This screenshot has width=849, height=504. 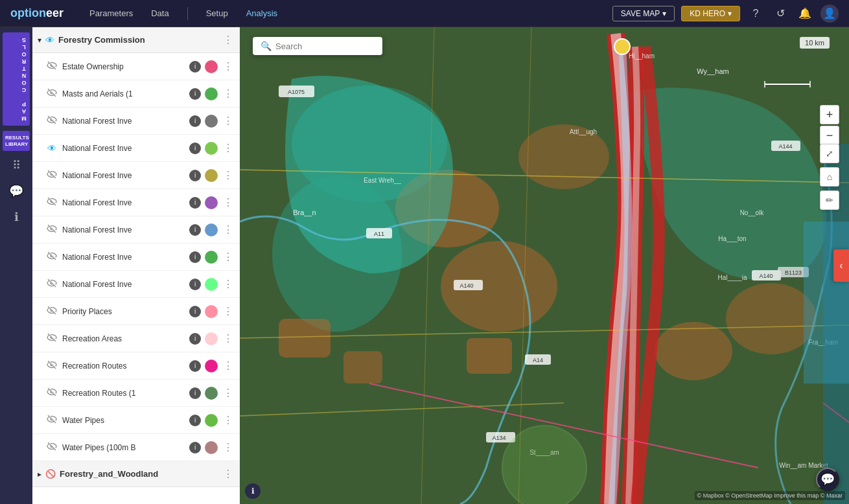 I want to click on map-right-controls: ⤢ ⌂ ✏, so click(x=830, y=177).